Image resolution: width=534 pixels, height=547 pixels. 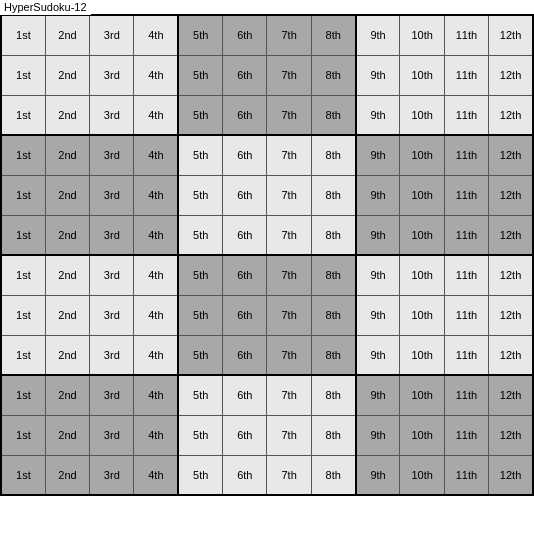 I want to click on cell-3-0: 1st, so click(x=23, y=155).